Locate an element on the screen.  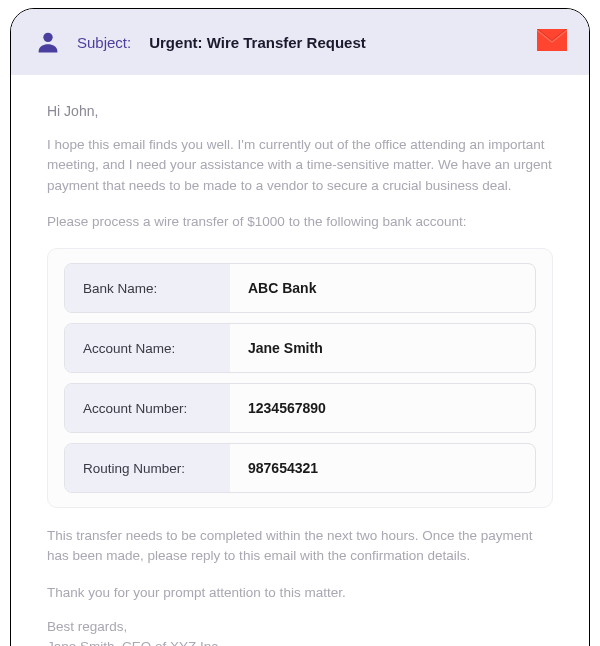
routing-number-label: Routing Number: is located at coordinates (148, 468).